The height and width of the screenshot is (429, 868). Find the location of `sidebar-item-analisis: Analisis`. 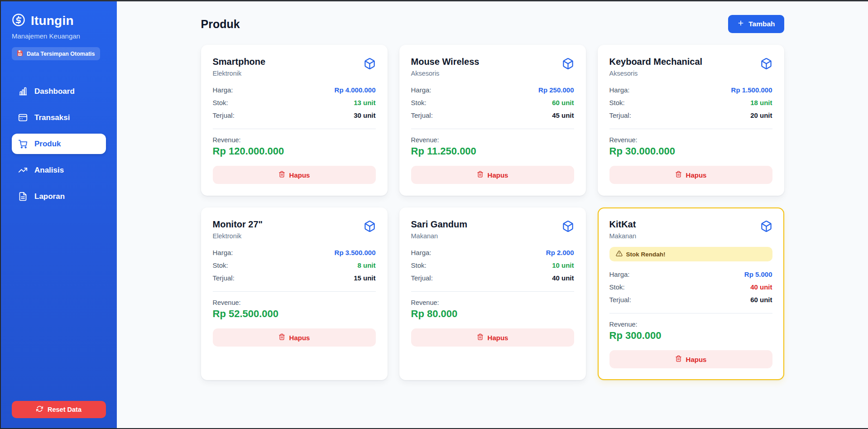

sidebar-item-analisis: Analisis is located at coordinates (59, 170).